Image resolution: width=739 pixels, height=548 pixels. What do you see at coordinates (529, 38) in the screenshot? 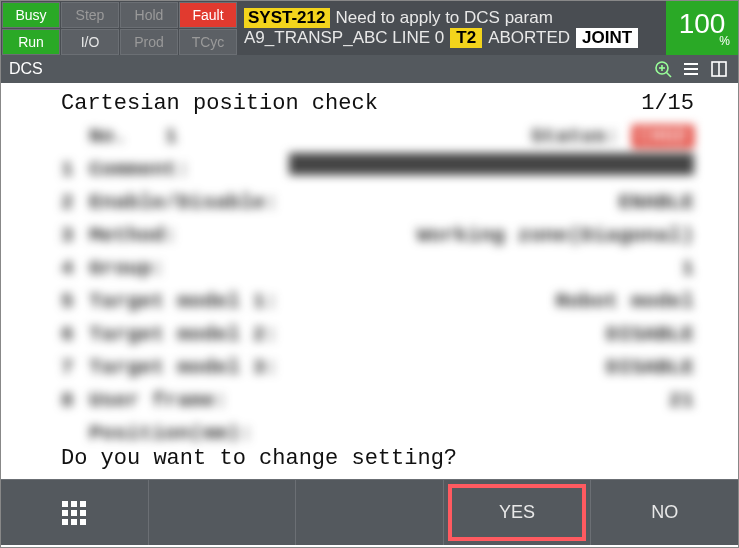
I see `run-state: ABORTED` at bounding box center [529, 38].